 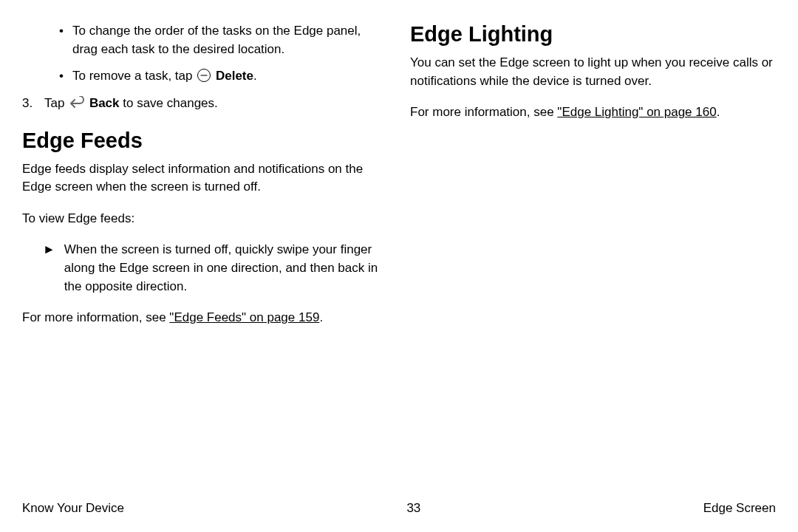 What do you see at coordinates (226, 268) in the screenshot?
I see `action-text: When the screen is turned off, quickly s…` at bounding box center [226, 268].